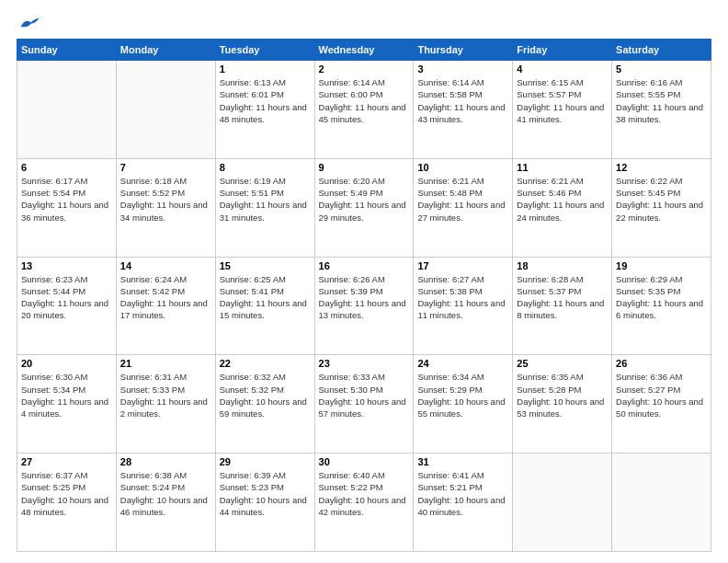 Image resolution: width=728 pixels, height=563 pixels. What do you see at coordinates (67, 305) in the screenshot?
I see `calendar-cell: 13Sunrise: 6:23 AMSunset: 5:44 PMDayligh…` at bounding box center [67, 305].